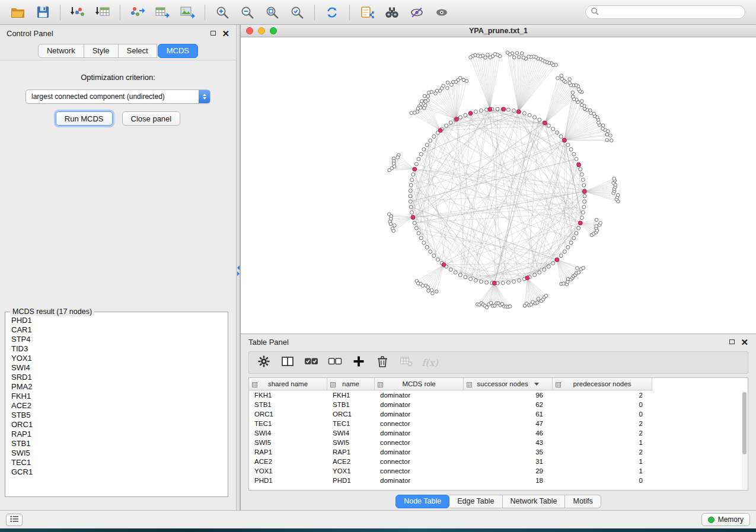 The height and width of the screenshot is (532, 756). I want to click on hide-selected-button, so click(417, 12).